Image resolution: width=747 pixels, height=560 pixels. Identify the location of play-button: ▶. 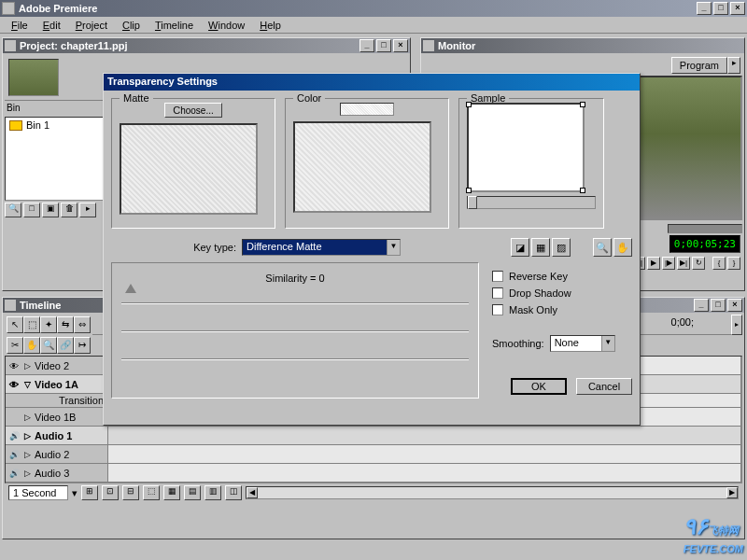
(654, 263).